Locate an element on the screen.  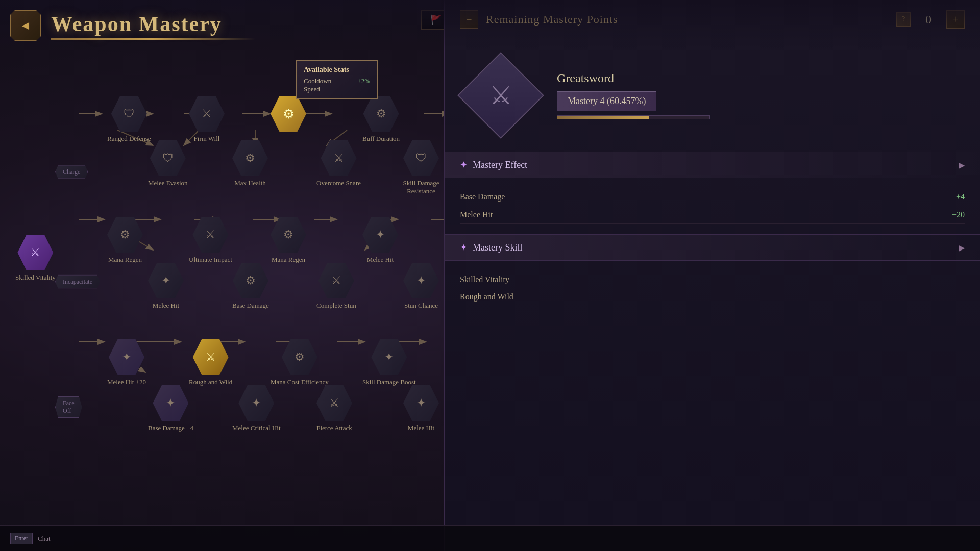
mastery-skill-icon: ✦ is located at coordinates (463, 247).